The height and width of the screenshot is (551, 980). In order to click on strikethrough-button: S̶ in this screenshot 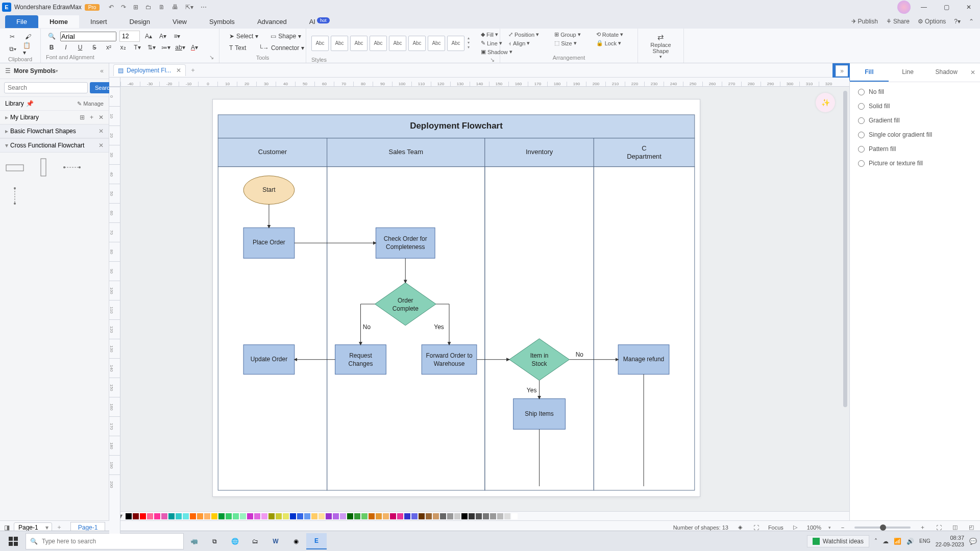, I will do `click(94, 47)`.